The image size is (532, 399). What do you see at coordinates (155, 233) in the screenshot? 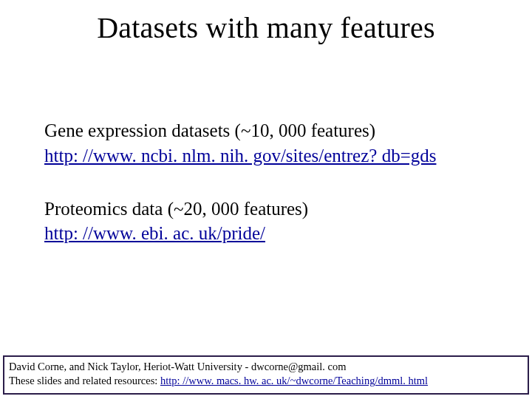
I see `proteomics-link: http: //www. ebi. ac. uk/pride/` at bounding box center [155, 233].